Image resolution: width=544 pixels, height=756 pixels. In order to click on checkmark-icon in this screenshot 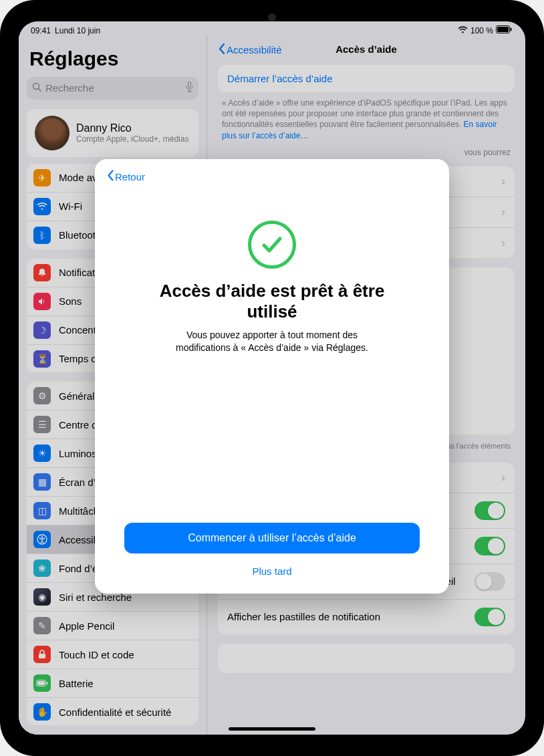, I will do `click(272, 245)`.